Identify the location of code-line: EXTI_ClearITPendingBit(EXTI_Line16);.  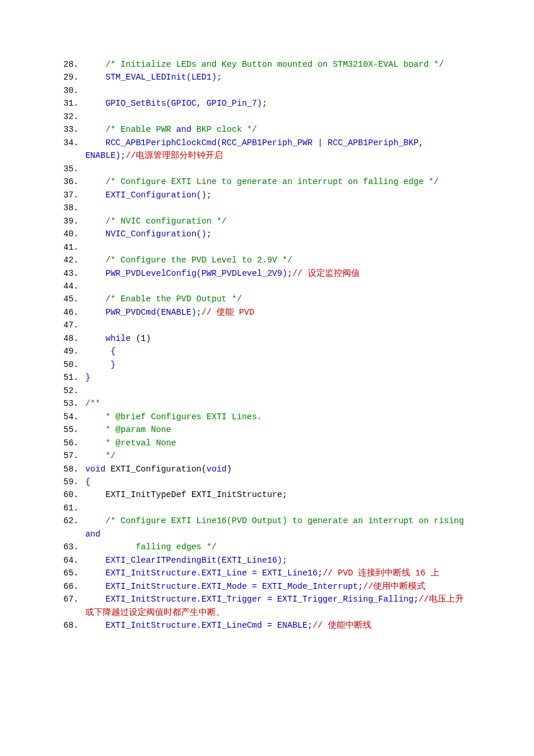
(275, 560).